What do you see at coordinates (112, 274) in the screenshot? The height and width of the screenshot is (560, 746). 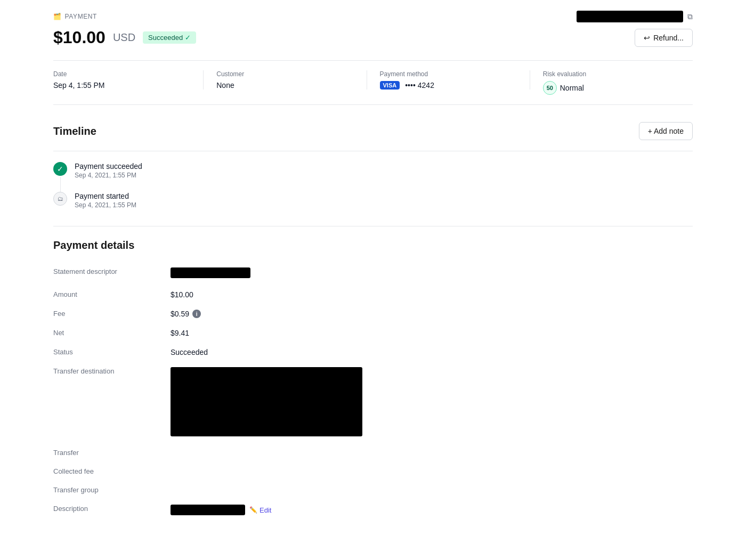 I see `row-label: Statement descriptor` at bounding box center [112, 274].